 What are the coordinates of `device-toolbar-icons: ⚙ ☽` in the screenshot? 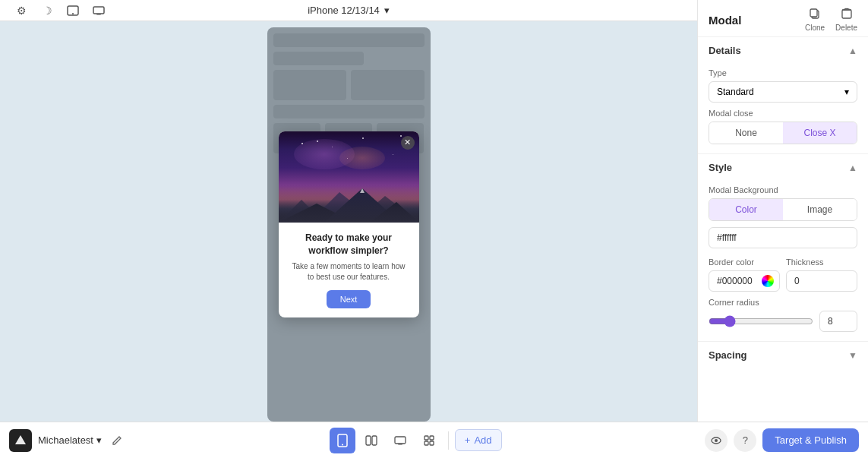 It's located at (60, 11).